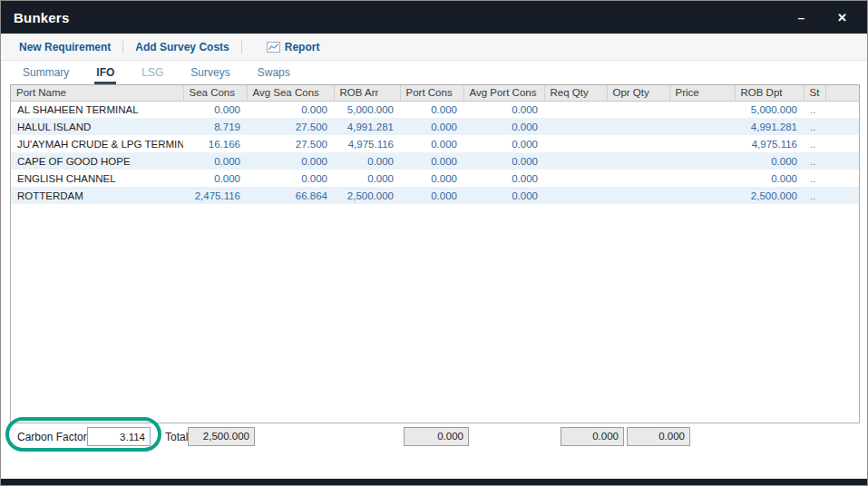 This screenshot has width=868, height=486. Describe the element at coordinates (366, 161) in the screenshot. I see `cell-rob-arr: 0.000` at that location.